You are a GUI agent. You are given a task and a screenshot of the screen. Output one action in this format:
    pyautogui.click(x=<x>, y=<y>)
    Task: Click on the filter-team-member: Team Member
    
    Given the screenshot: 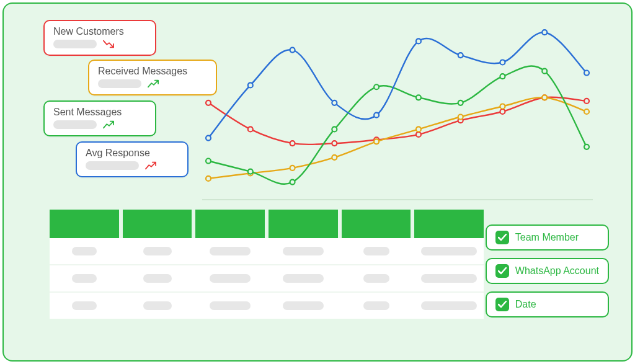 What is the action you would take?
    pyautogui.click(x=547, y=237)
    